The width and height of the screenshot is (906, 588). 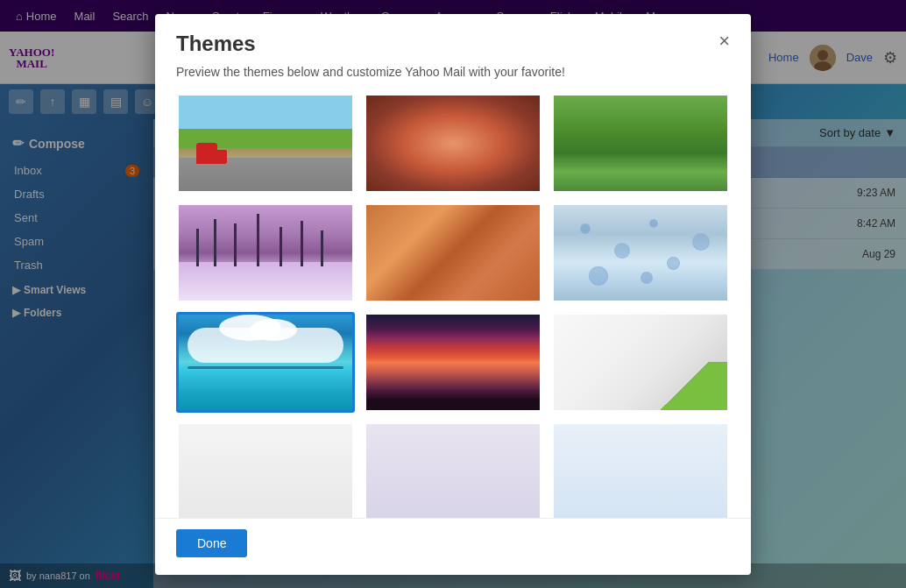 I want to click on theme-desert-road, so click(x=265, y=144).